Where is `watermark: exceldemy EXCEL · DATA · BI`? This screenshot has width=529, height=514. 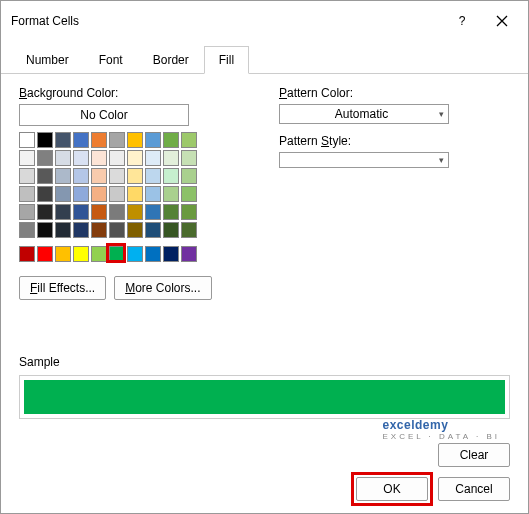
watermark: exceldemy EXCEL · DATA · BI is located at coordinates (441, 429).